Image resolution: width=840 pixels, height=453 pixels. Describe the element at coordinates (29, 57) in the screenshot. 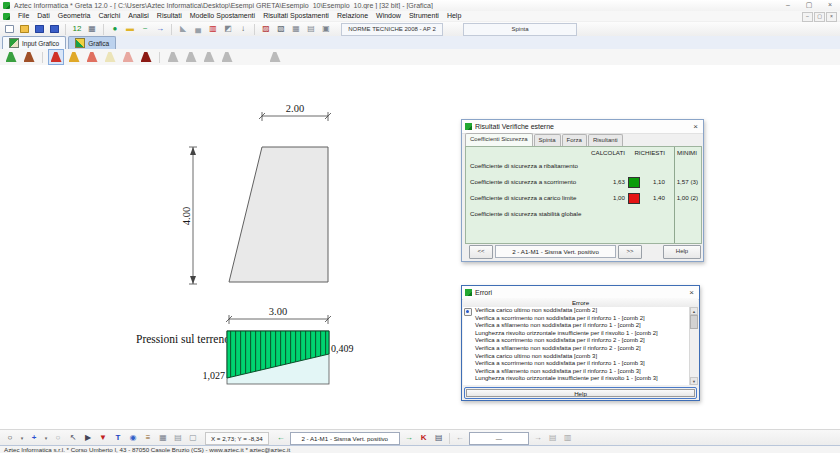

I see `wall-brown-icon` at that location.